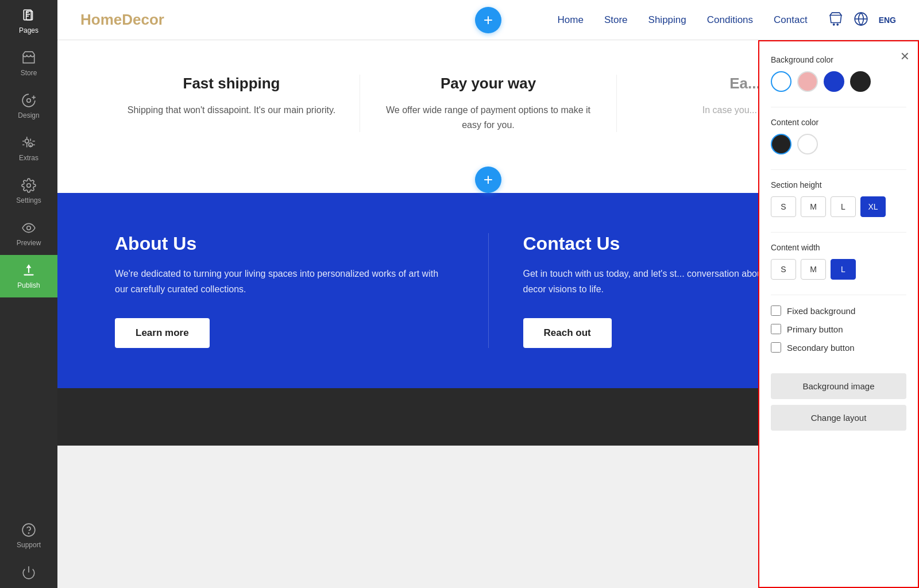 The width and height of the screenshot is (919, 588). I want to click on bg-color-black, so click(860, 82).